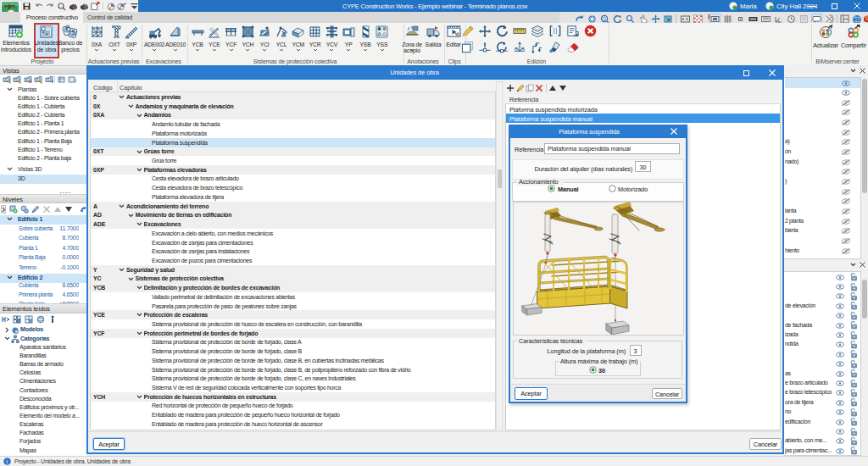 Image resolution: width=868 pixels, height=466 pixels. Describe the element at coordinates (604, 19) in the screenshot. I see `svg-text: Q` at that location.